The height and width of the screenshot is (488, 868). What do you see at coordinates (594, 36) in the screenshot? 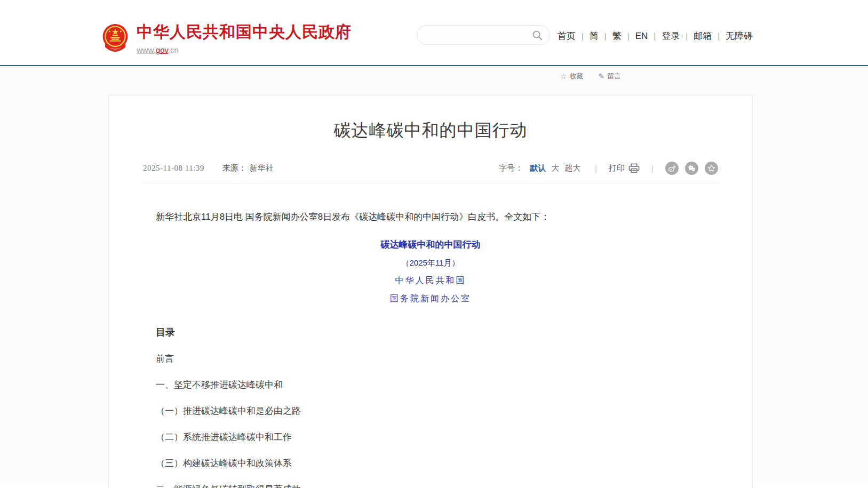
I see `nav-simplified: 简` at bounding box center [594, 36].